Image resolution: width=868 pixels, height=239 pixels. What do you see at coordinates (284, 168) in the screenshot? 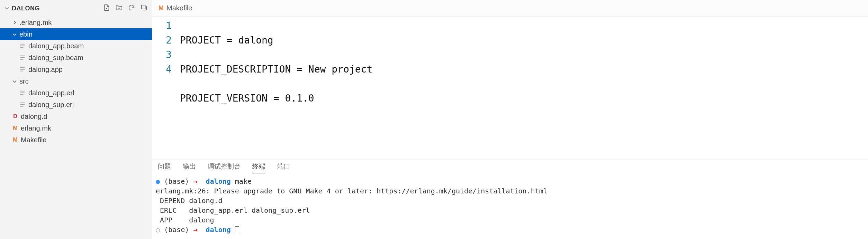
I see `tab-ports: 端口` at bounding box center [284, 168].